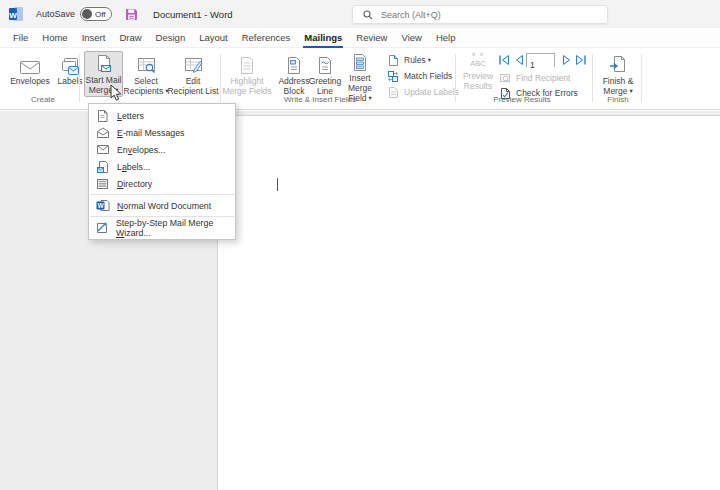 The width and height of the screenshot is (720, 490). What do you see at coordinates (418, 60) in the screenshot?
I see `rules-label: Rules` at bounding box center [418, 60].